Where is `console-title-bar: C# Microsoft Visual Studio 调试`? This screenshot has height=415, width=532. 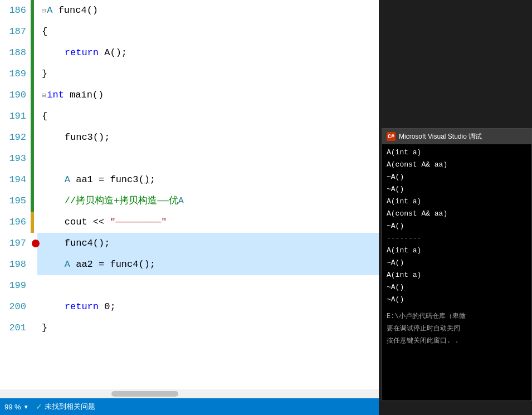 console-title-bar: C# Microsoft Visual Studio 调试 is located at coordinates (457, 136).